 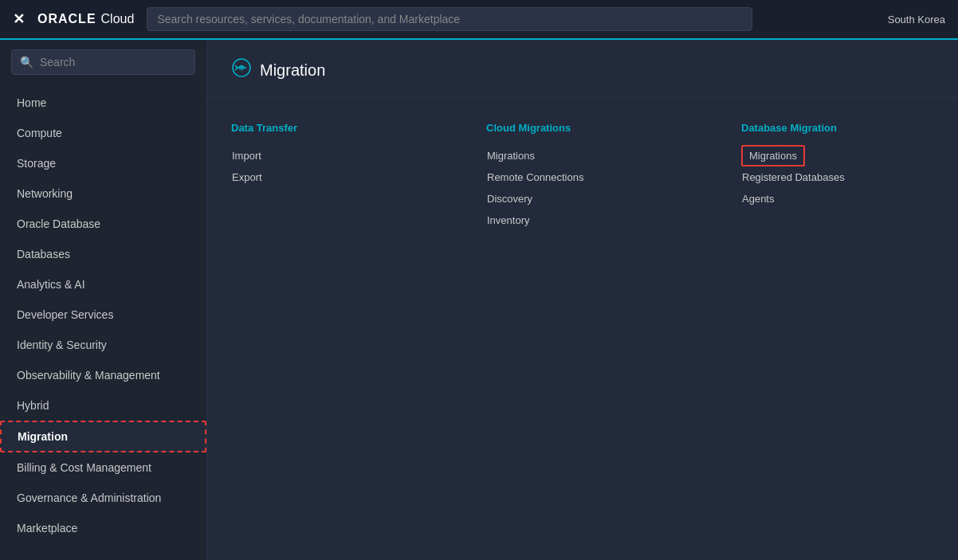 What do you see at coordinates (241, 70) in the screenshot?
I see `migration-icon` at bounding box center [241, 70].